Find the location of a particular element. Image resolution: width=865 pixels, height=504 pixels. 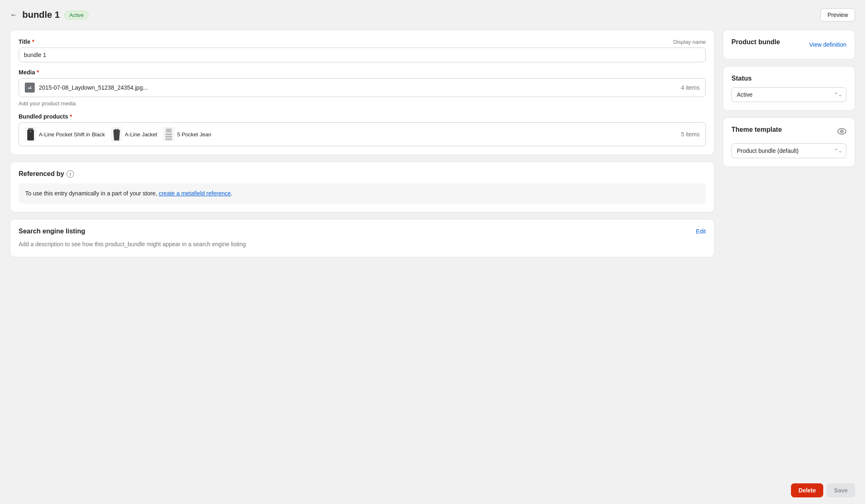

title-field-group: Title * Display name is located at coordinates (362, 50).